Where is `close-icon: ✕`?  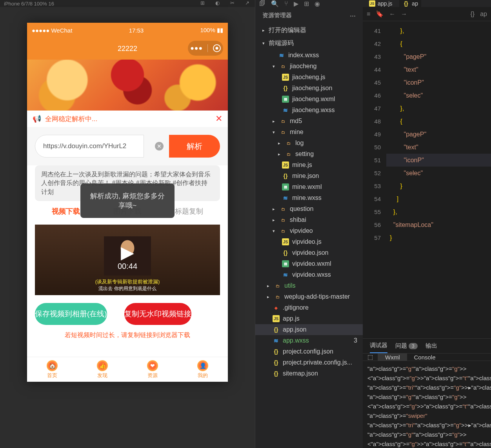
close-icon: ✕ is located at coordinates (219, 119).